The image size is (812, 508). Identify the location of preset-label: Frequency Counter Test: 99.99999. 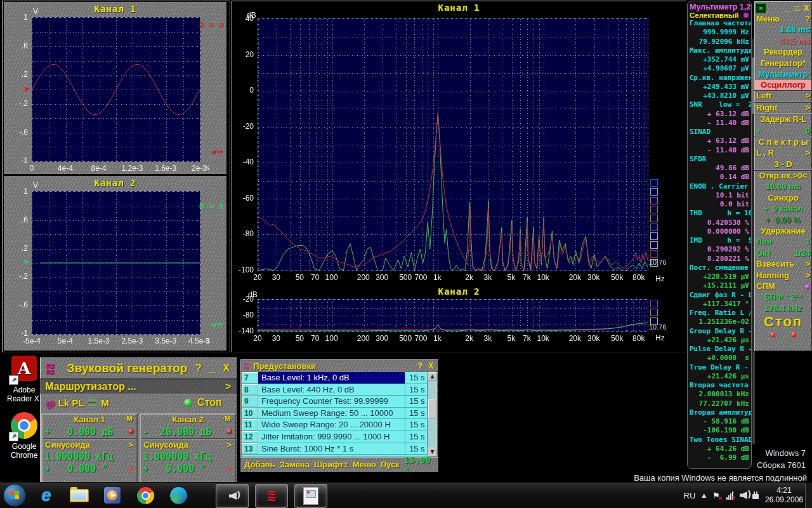
(331, 401).